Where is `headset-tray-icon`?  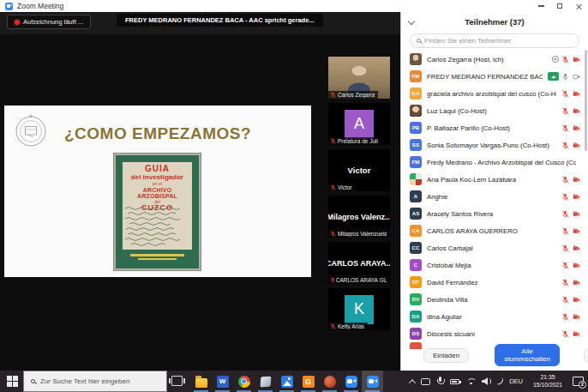 headset-tray-icon is located at coordinates (501, 382).